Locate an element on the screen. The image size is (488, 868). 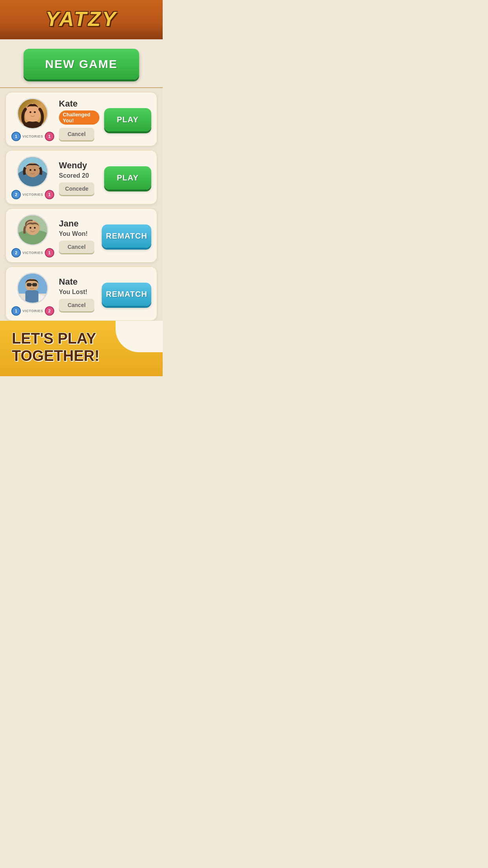
player-name: Wendy is located at coordinates (79, 166).